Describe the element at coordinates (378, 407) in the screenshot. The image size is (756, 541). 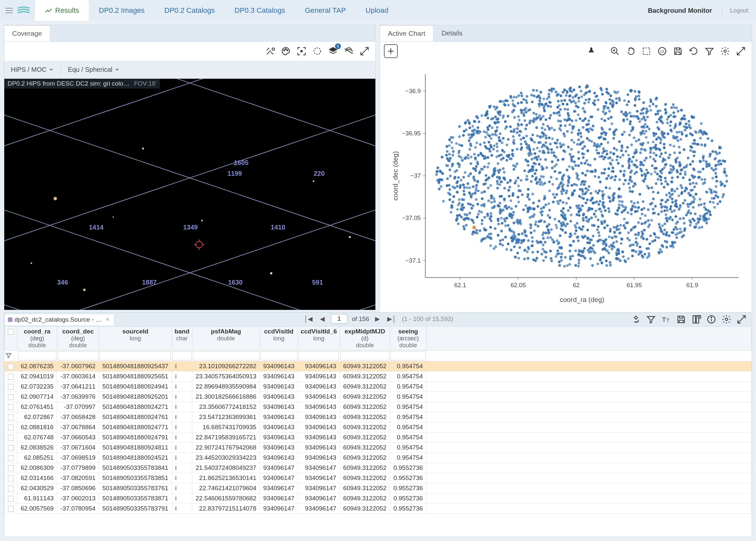
I see `table-row: 62.0761451-37.0709975014890481880924271i…` at that location.